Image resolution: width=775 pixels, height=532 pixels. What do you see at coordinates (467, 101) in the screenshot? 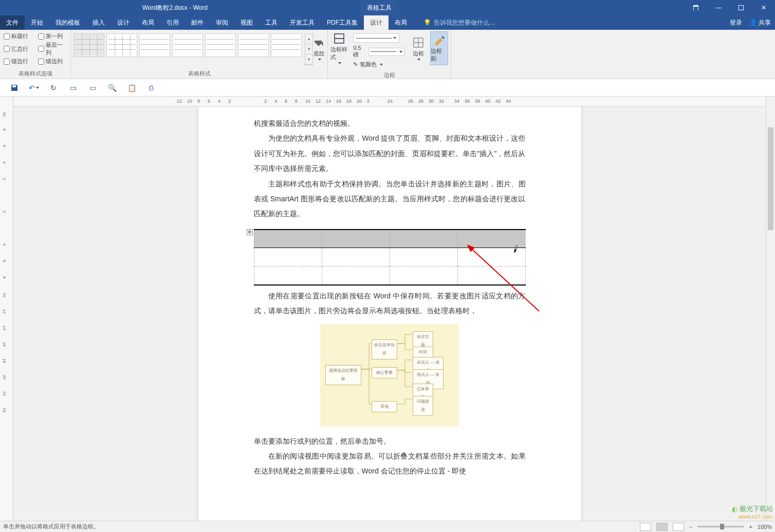
I see `ruler-mark: 36` at bounding box center [467, 101].